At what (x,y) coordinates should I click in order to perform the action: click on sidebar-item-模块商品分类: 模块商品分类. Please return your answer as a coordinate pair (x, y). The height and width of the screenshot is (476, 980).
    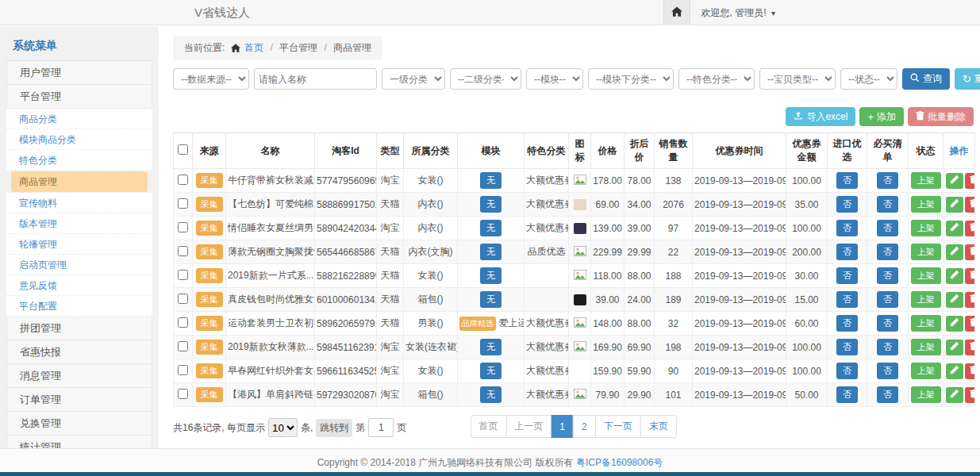
    Looking at the image, I should click on (79, 140).